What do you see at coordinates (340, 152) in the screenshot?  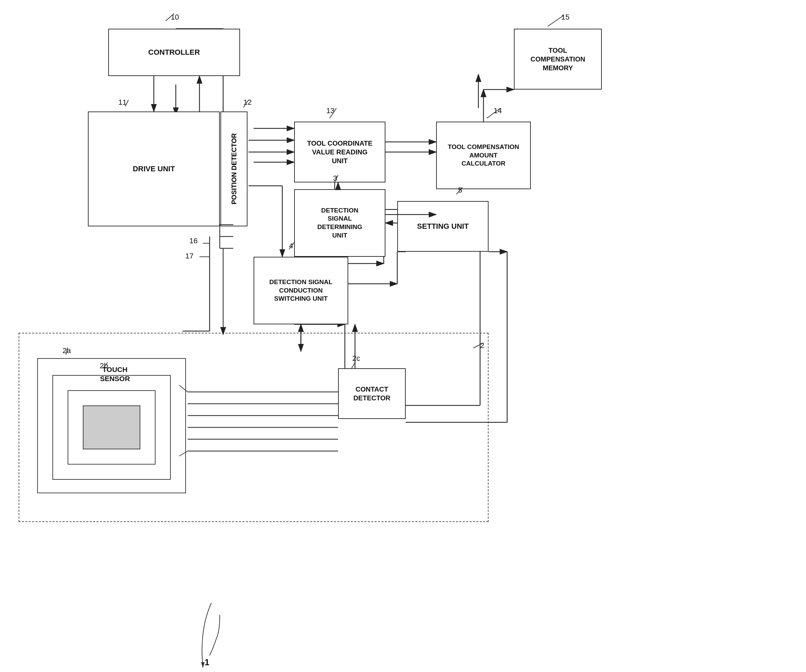 I see `tool-coord-box: TOOL COORDINATEVALUE READINGUNIT` at bounding box center [340, 152].